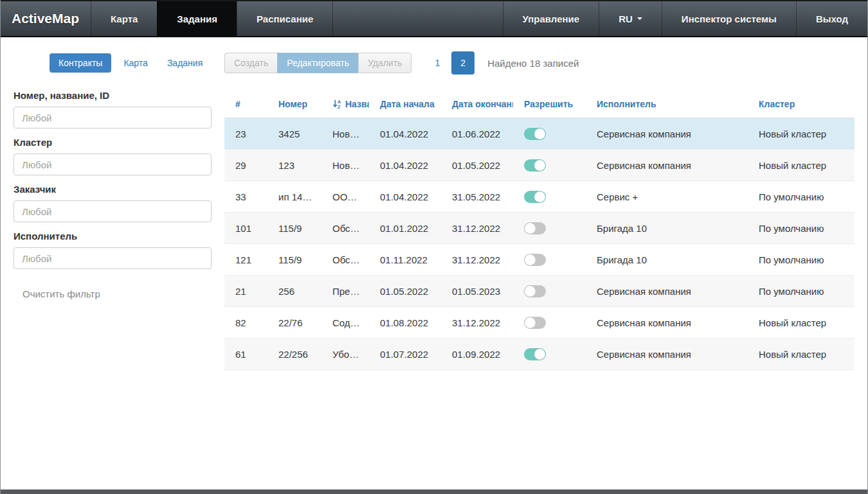 This screenshot has width=868, height=494. I want to click on table-row: 61 22/256 Убо… 01.07.2022 01.09.2022 Сер…, so click(539, 355).